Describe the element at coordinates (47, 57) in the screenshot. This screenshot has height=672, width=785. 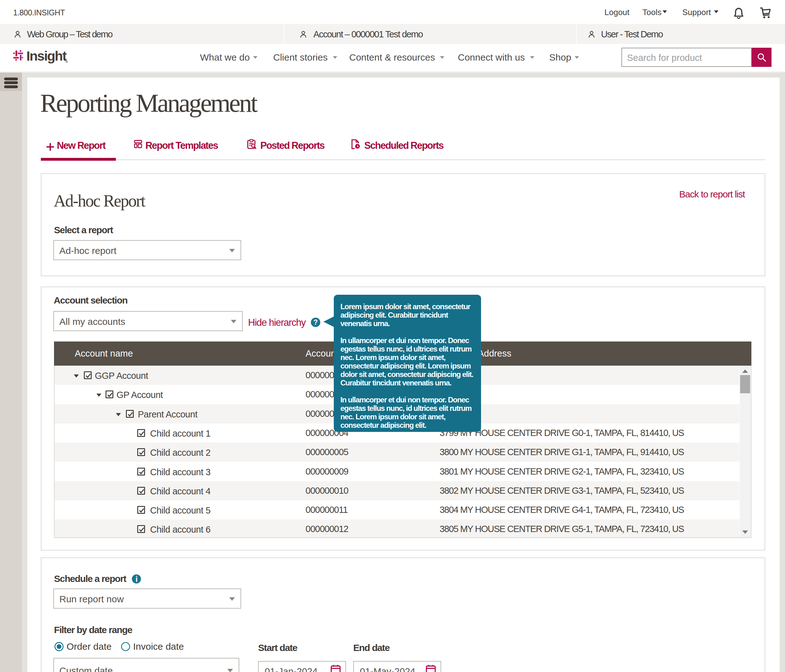
I see `svg-text: Insight` at that location.